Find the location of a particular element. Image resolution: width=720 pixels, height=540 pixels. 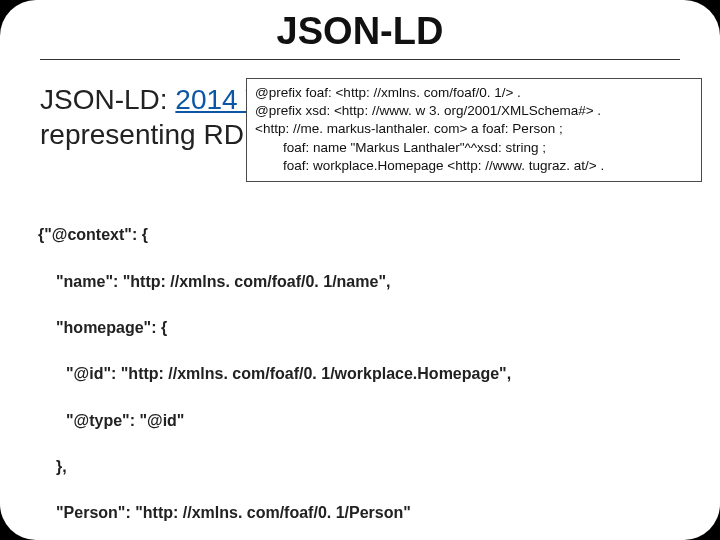

slide-title: JSON-LD is located at coordinates (360, 31).